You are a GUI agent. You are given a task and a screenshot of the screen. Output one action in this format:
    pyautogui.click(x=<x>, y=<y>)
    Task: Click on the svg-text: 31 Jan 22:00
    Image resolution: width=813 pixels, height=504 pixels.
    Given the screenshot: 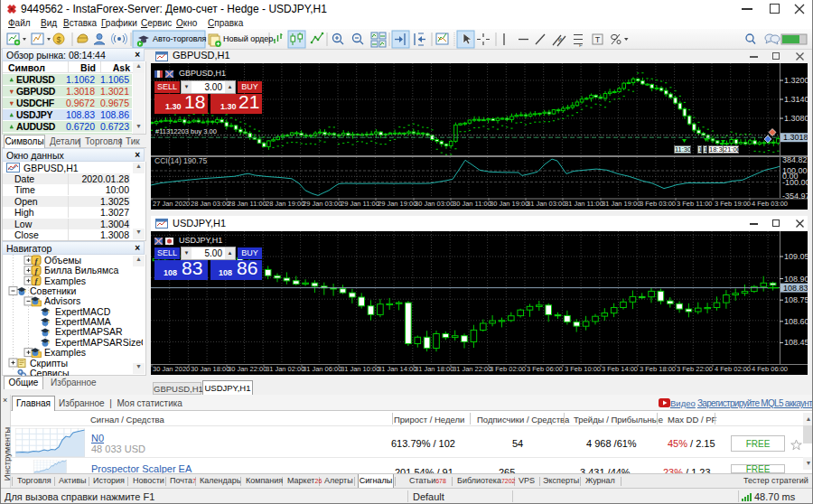 What is the action you would take?
    pyautogui.click(x=472, y=369)
    